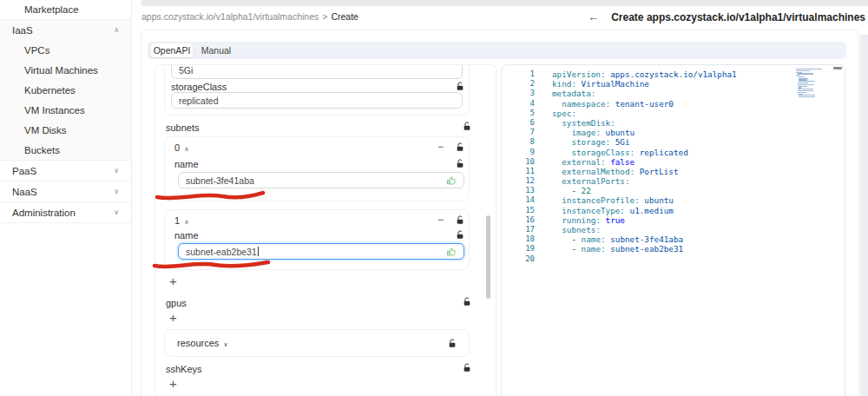 The height and width of the screenshot is (396, 868). I want to click on code-token: subnet-3fe41aba, so click(645, 240).